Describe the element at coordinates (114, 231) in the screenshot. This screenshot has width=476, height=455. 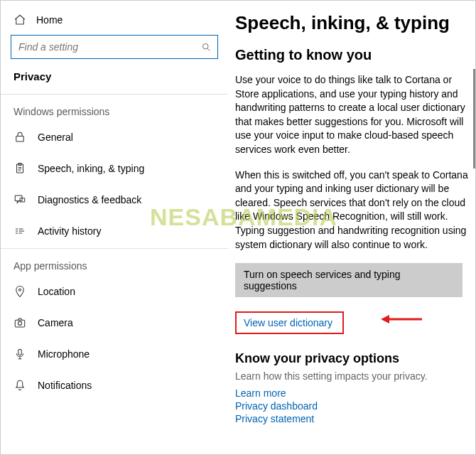
I see `sidebar-item-activity: Activity history` at that location.